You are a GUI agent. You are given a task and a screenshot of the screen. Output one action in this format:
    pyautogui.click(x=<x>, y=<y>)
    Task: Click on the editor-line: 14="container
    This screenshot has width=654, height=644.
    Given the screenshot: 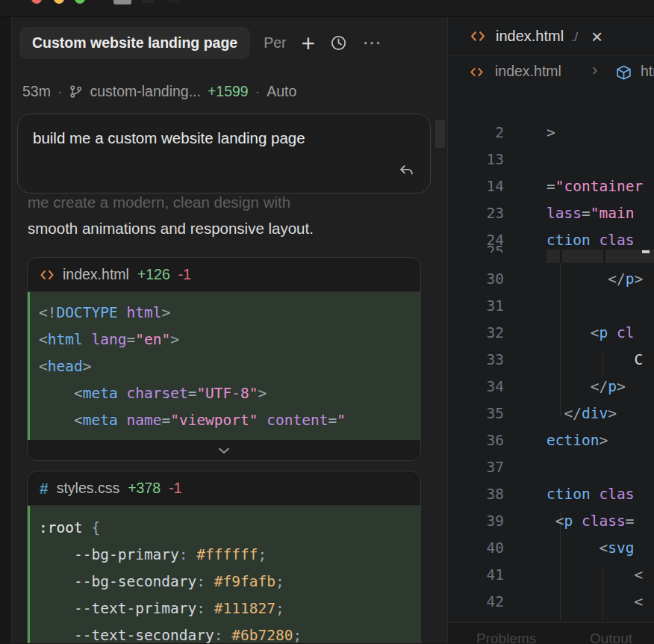 What is the action you would take?
    pyautogui.click(x=551, y=187)
    